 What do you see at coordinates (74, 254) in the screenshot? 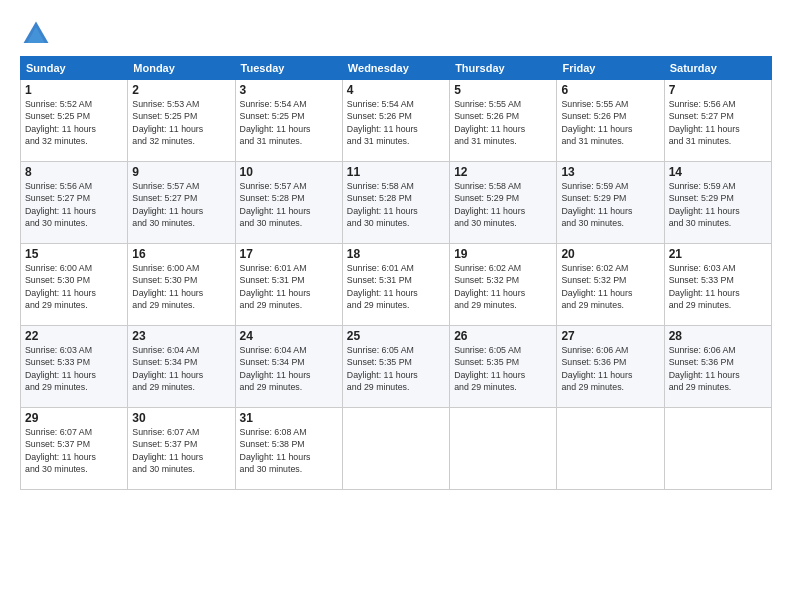
I see `day-number: 15` at bounding box center [74, 254].